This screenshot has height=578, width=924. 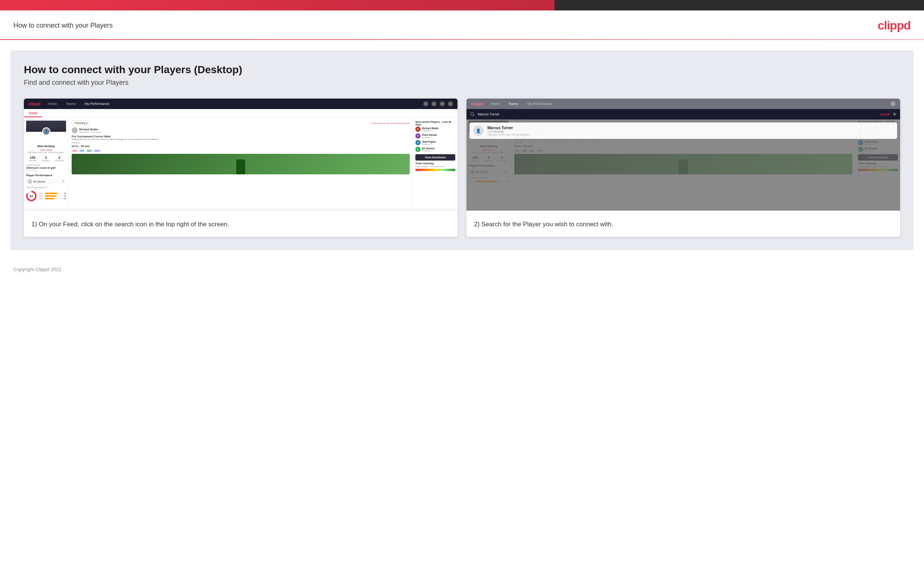 I want to click on player-item-4: E Eli Vincent Activities: 1, so click(x=435, y=149).